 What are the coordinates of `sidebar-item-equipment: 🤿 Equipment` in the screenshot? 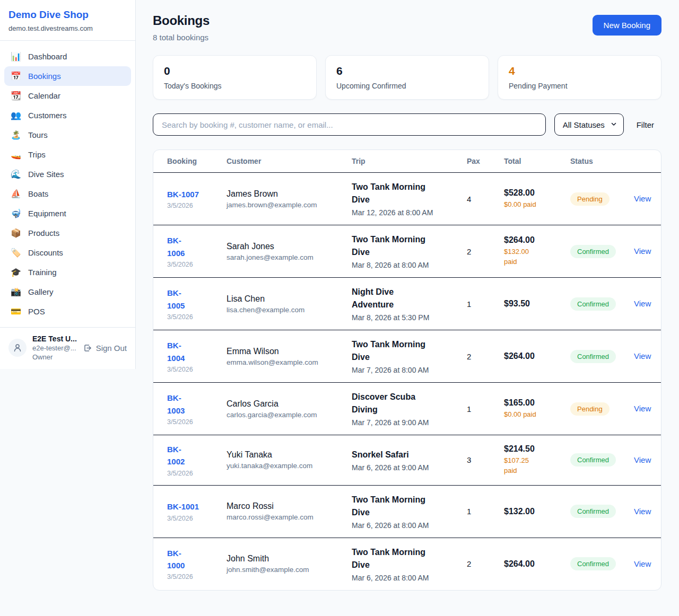 It's located at (68, 213).